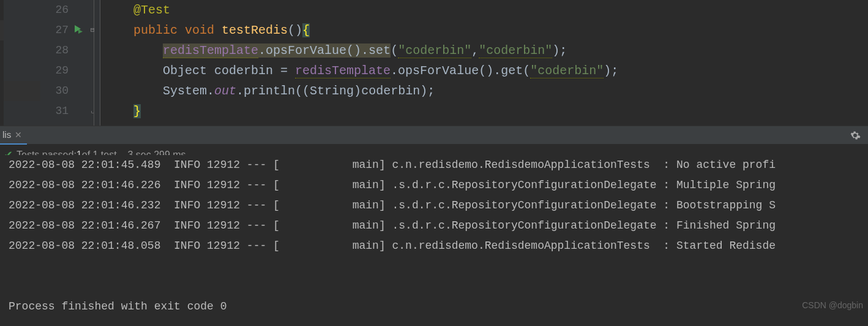 The width and height of the screenshot is (868, 326). Describe the element at coordinates (501, 112) in the screenshot. I see `code-line: }` at that location.